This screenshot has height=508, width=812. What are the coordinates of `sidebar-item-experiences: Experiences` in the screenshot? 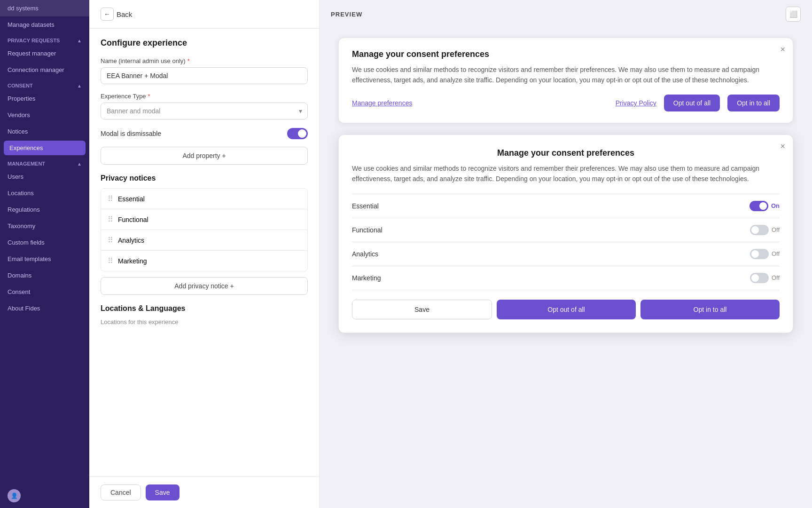 It's located at (45, 148).